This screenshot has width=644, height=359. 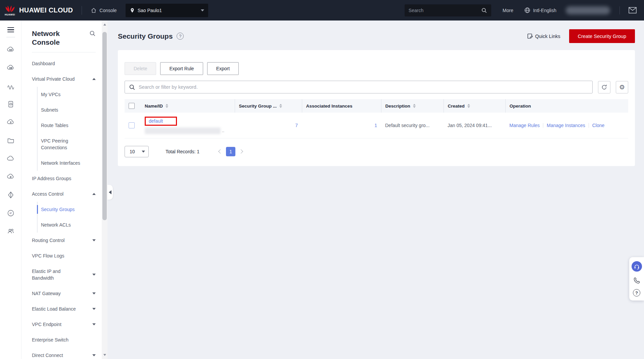 What do you see at coordinates (64, 52) in the screenshot?
I see `sidebar-divider` at bounding box center [64, 52].